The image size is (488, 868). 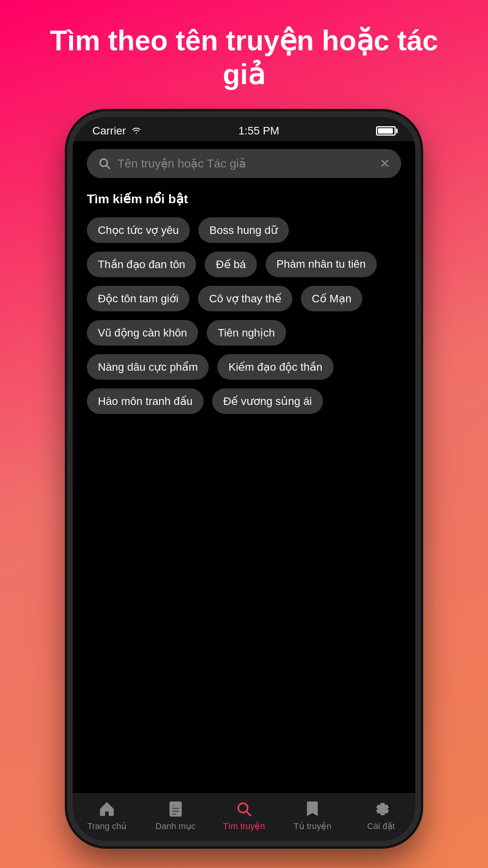 I want to click on tab-label-book: Danh mục, so click(x=176, y=826).